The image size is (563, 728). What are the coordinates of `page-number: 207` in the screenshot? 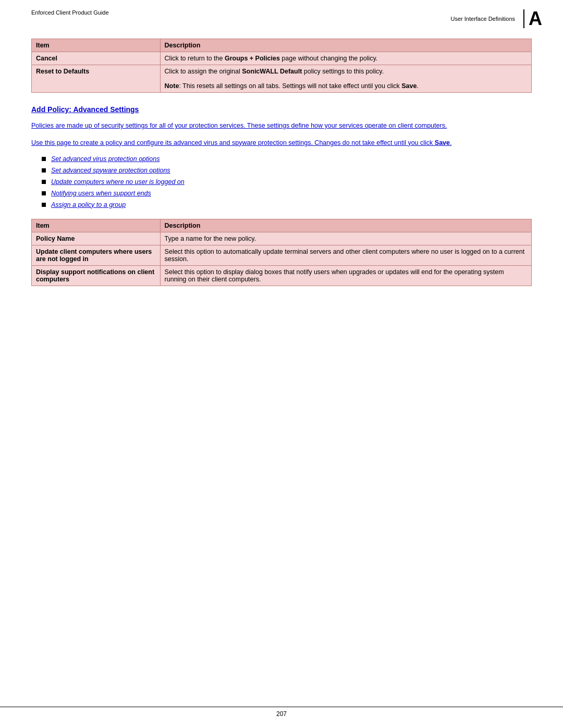 It's located at (282, 714).